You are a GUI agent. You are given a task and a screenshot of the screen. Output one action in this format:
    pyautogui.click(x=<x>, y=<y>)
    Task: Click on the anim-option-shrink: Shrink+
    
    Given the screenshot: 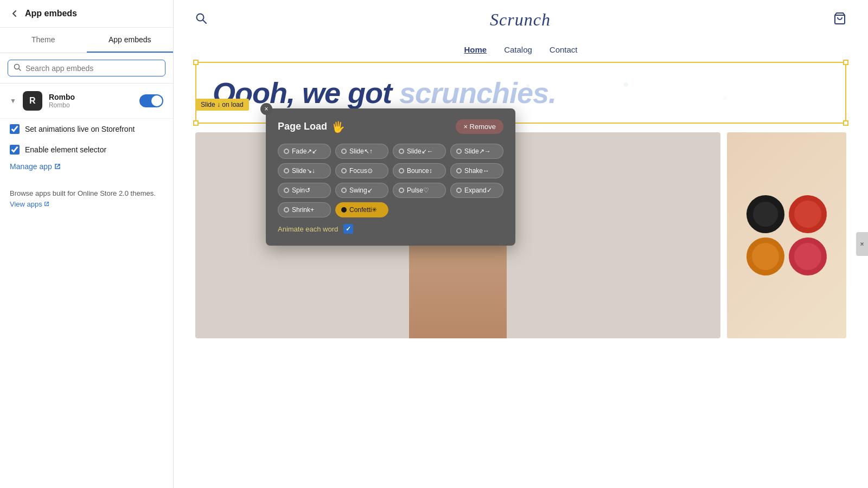 What is the action you would take?
    pyautogui.click(x=304, y=210)
    